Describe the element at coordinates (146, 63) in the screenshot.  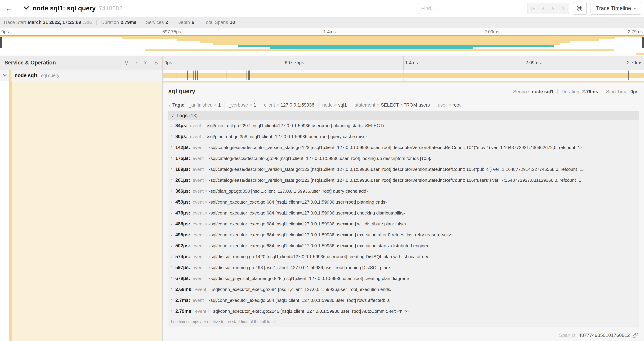
I see `collapse-all-icon: »` at that location.